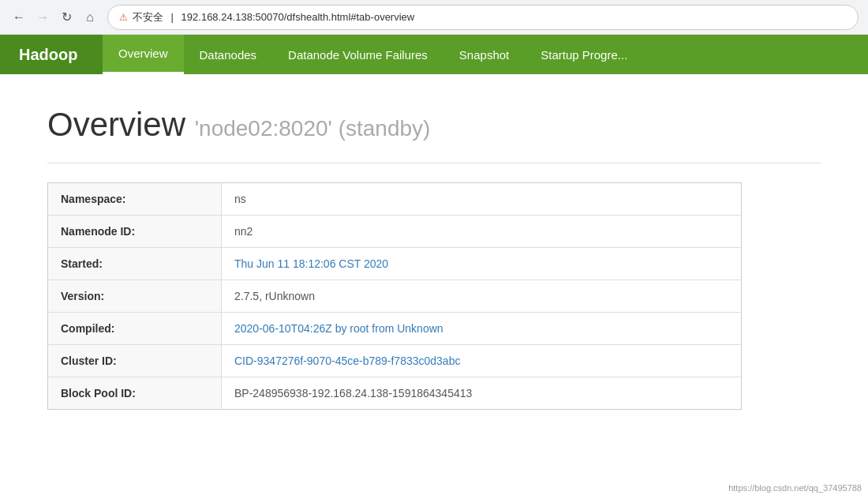 The width and height of the screenshot is (868, 499). Describe the element at coordinates (483, 17) in the screenshot. I see `address-bar: ⚠ 不安全 | 192.168.24.138:50070/dfshealth.h…` at that location.